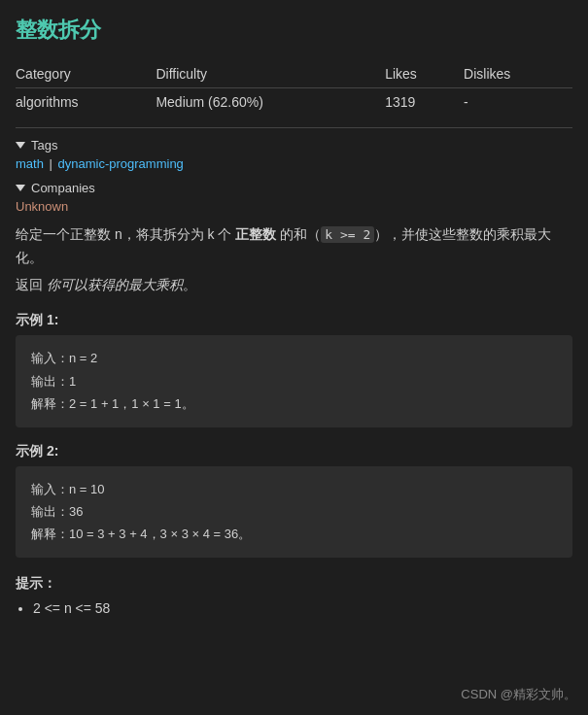 Image resolution: width=588 pixels, height=715 pixels. Describe the element at coordinates (294, 358) in the screenshot. I see `example1-input: 输入：n = 2` at that location.